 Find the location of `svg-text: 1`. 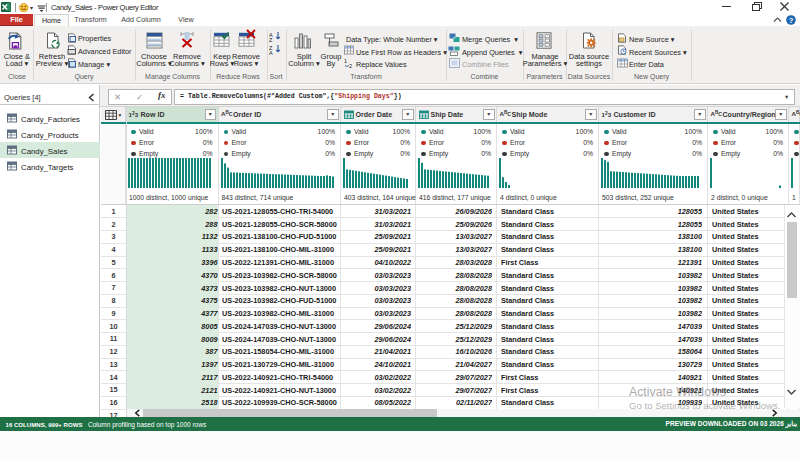

svg-text: 1 is located at coordinates (346, 61).